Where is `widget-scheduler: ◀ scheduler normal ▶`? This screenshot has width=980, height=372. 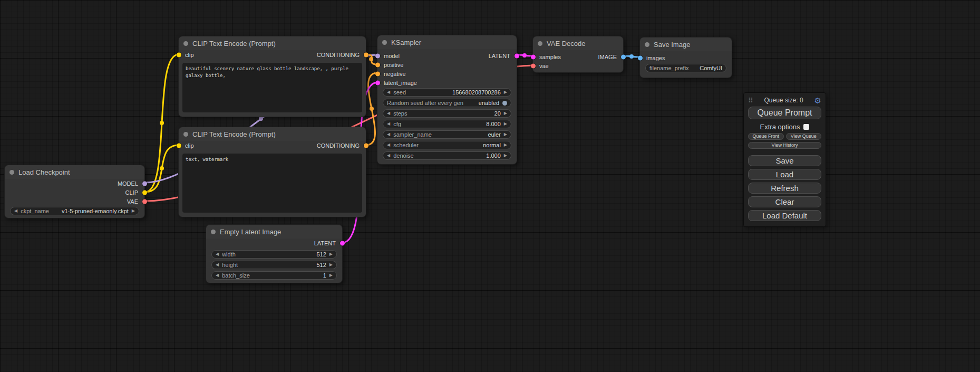
widget-scheduler: ◀ scheduler normal ▶ is located at coordinates (447, 145).